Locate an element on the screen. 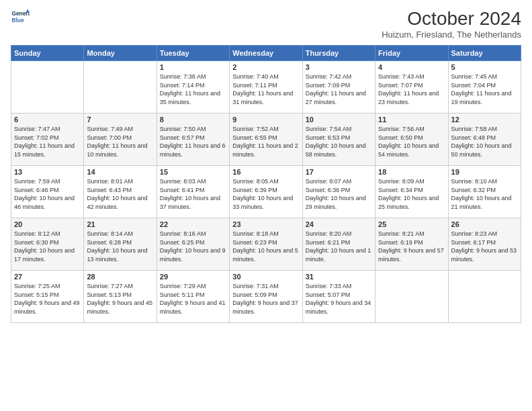 This screenshot has width=532, height=411. sunset: Sunset: 6:30 PM is located at coordinates (36, 242).